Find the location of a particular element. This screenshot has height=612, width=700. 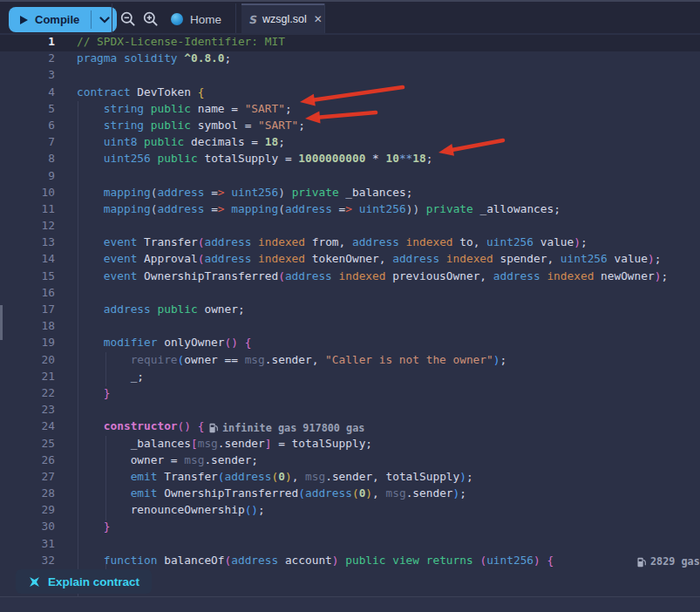

code-line: 14 event Approval(address indexed tokenO… is located at coordinates (350, 260).